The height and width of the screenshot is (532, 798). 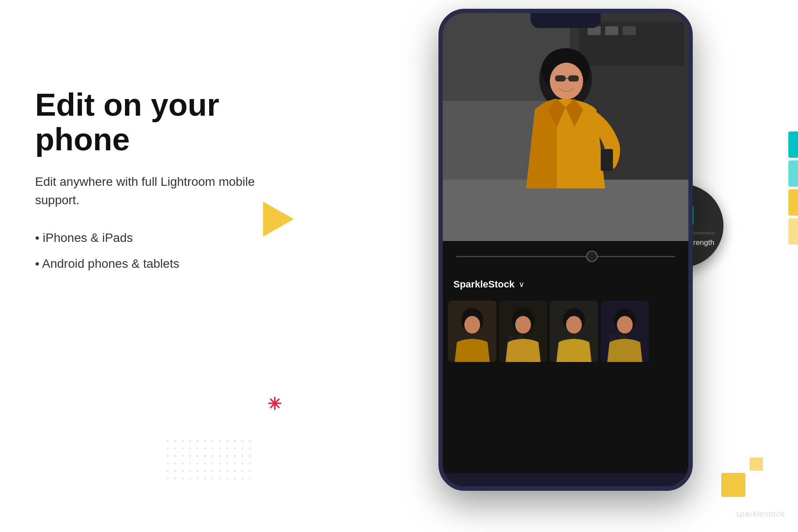 I want to click on slider-thumb, so click(x=592, y=256).